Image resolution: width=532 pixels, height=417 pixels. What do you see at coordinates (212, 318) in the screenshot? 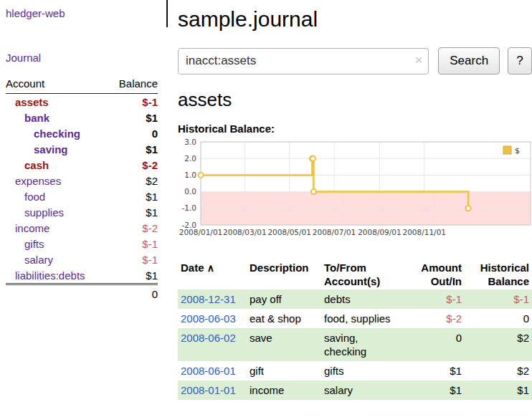
I see `register-date-cell: 2008-06-03` at bounding box center [212, 318].